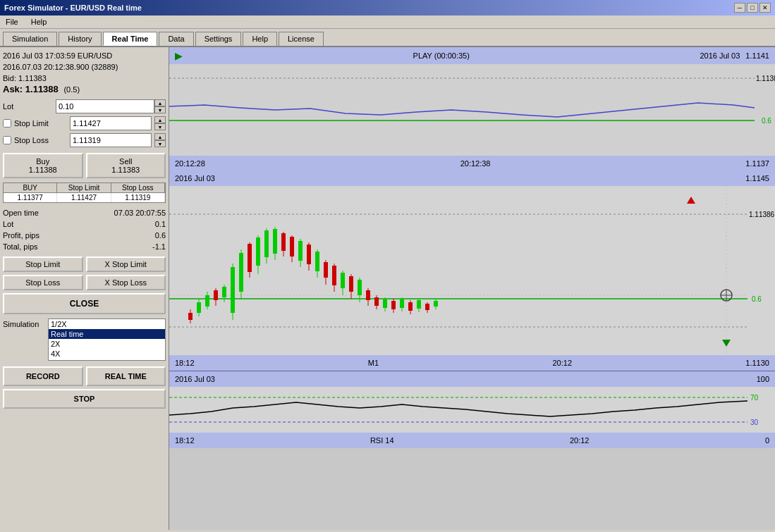 Image resolution: width=775 pixels, height=532 pixels. I want to click on main-chart-footer: 18:12 M1 20:12 1.1130, so click(472, 363).